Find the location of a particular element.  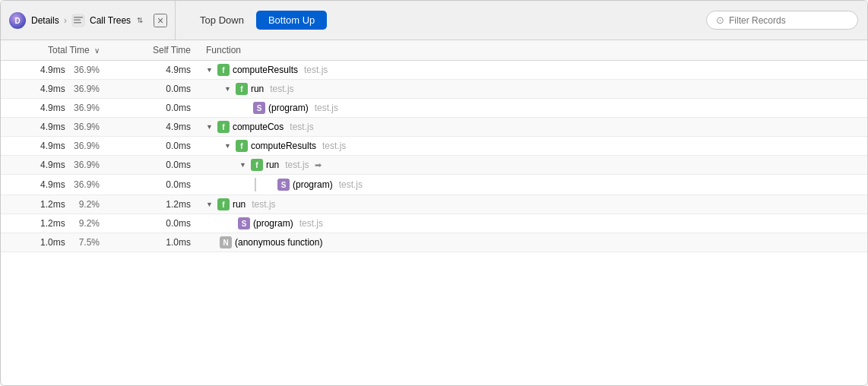

header-self-time: Self Time is located at coordinates (153, 50).